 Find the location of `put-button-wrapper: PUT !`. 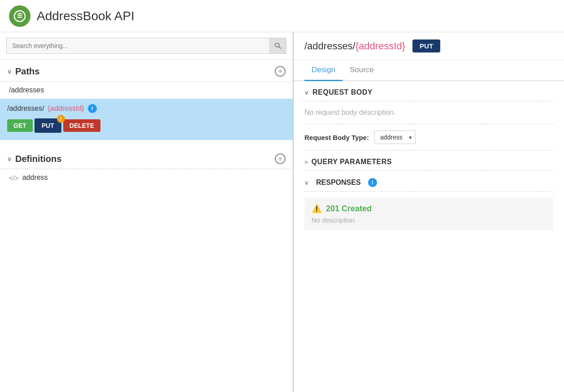

put-button-wrapper: PUT ! is located at coordinates (48, 126).